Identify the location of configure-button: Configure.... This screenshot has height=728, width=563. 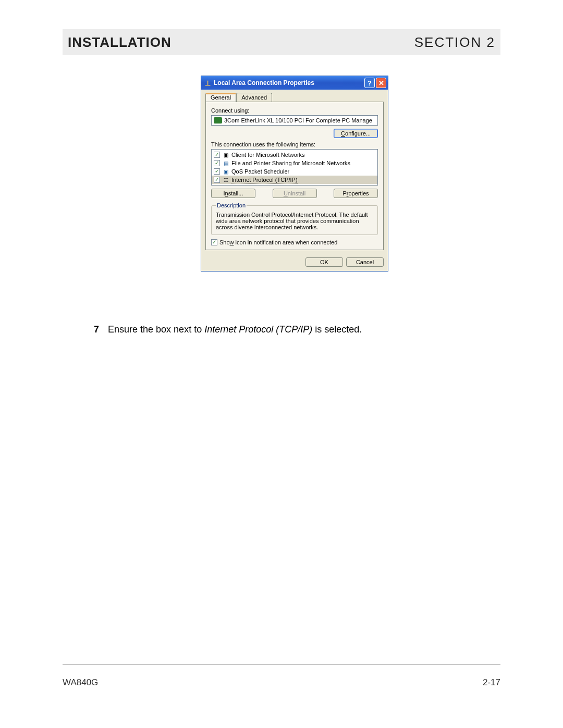
(356, 133).